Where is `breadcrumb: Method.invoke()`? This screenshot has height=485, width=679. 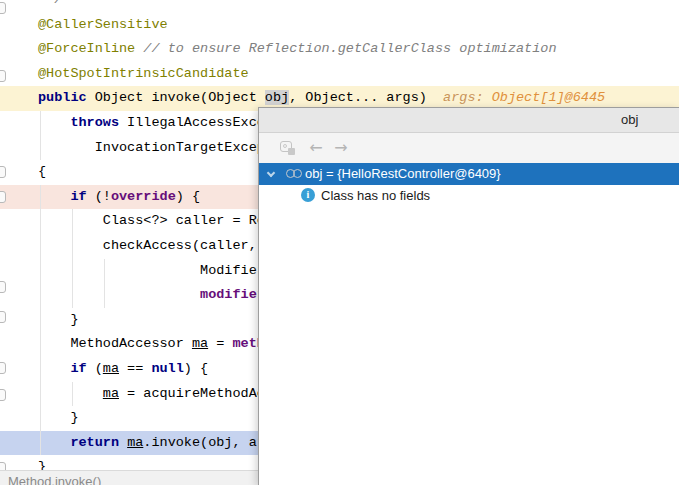 breadcrumb: Method.invoke() is located at coordinates (54, 480).